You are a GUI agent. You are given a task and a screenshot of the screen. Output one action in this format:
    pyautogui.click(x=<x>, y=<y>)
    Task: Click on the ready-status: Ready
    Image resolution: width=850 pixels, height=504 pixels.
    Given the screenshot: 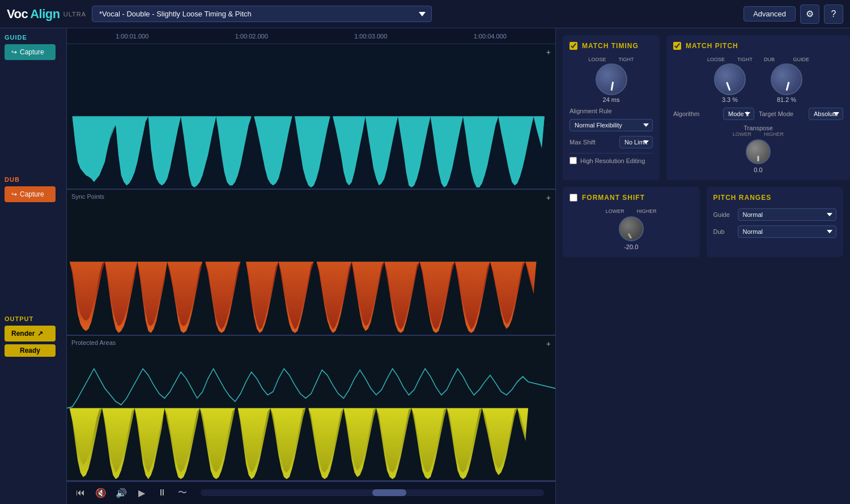 What is the action you would take?
    pyautogui.click(x=30, y=351)
    